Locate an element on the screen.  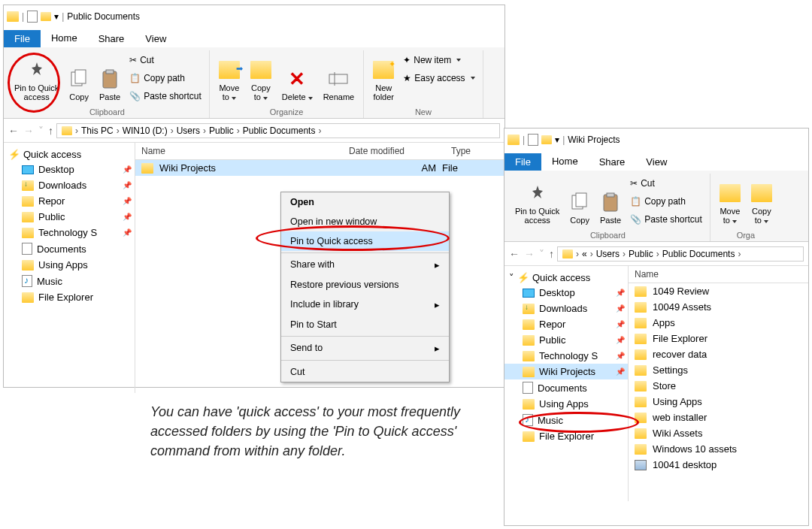
context-menu-item: Pin to Quick access is located at coordinates (365, 241).